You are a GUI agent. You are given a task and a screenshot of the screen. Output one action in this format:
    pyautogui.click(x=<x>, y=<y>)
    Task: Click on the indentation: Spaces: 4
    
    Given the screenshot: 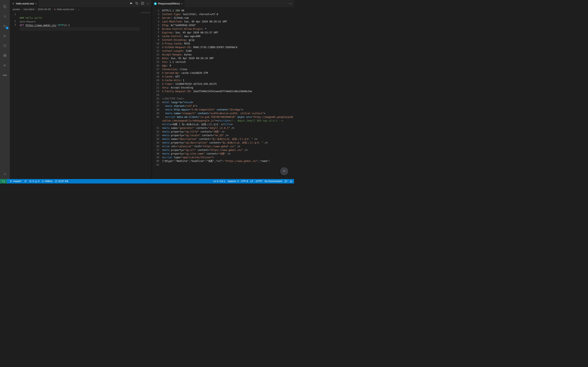 What is the action you would take?
    pyautogui.click(x=233, y=181)
    